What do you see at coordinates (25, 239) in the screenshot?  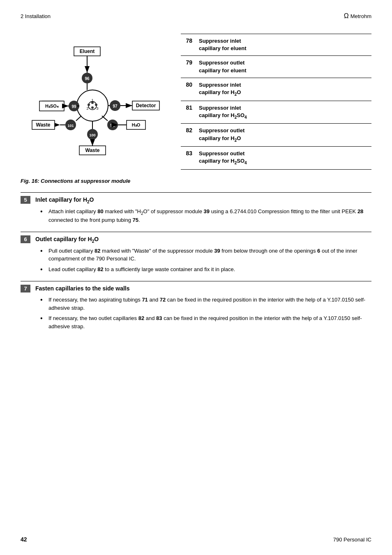 I see `step-6-number: 6` at bounding box center [25, 239].